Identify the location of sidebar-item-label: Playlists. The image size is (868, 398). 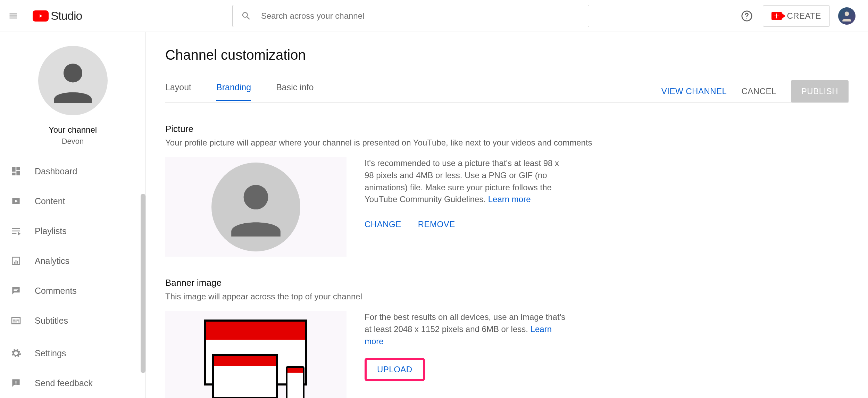
(51, 231).